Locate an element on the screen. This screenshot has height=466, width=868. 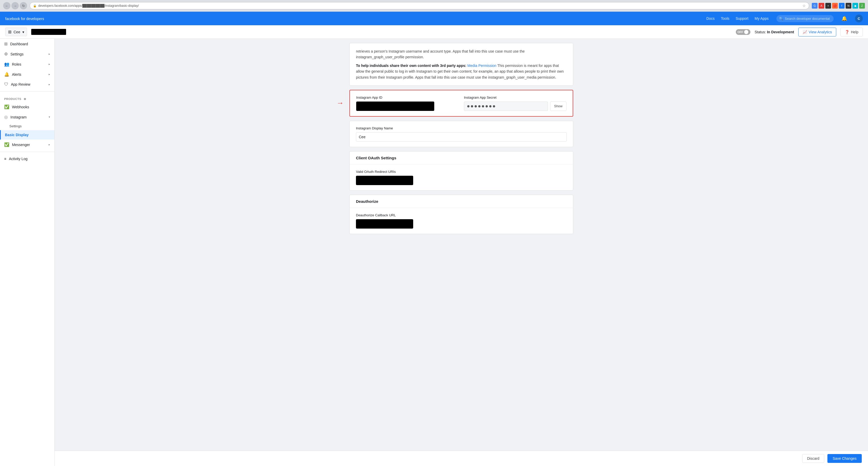
back-button: ← is located at coordinates (7, 6).